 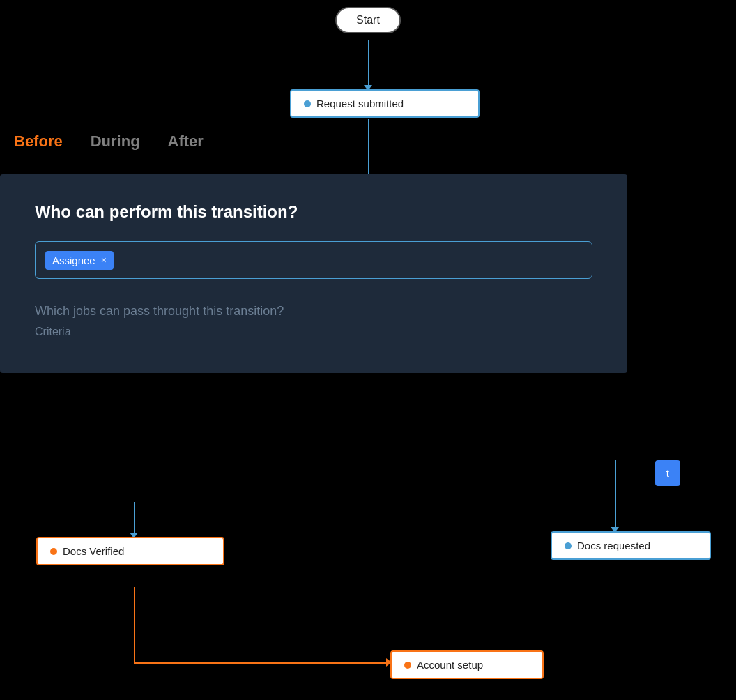 I want to click on assignee-tag: Assignee ×, so click(x=79, y=261).